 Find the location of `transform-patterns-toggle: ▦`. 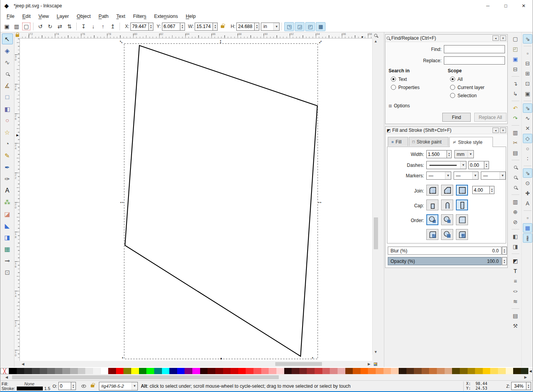

transform-patterns-toggle: ▦ is located at coordinates (321, 26).